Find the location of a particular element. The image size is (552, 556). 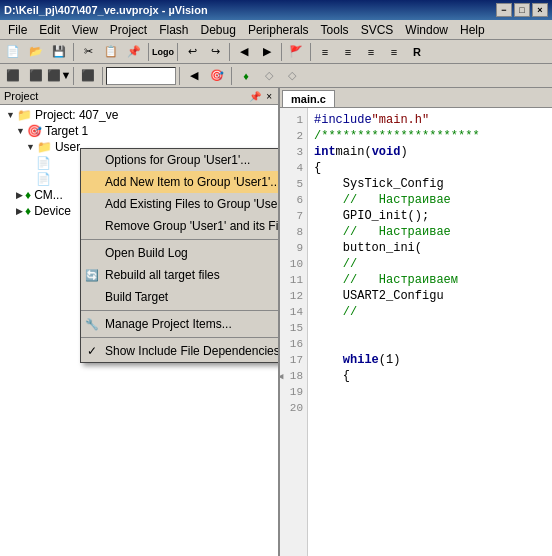

ln-5: 5 is located at coordinates (294, 184).